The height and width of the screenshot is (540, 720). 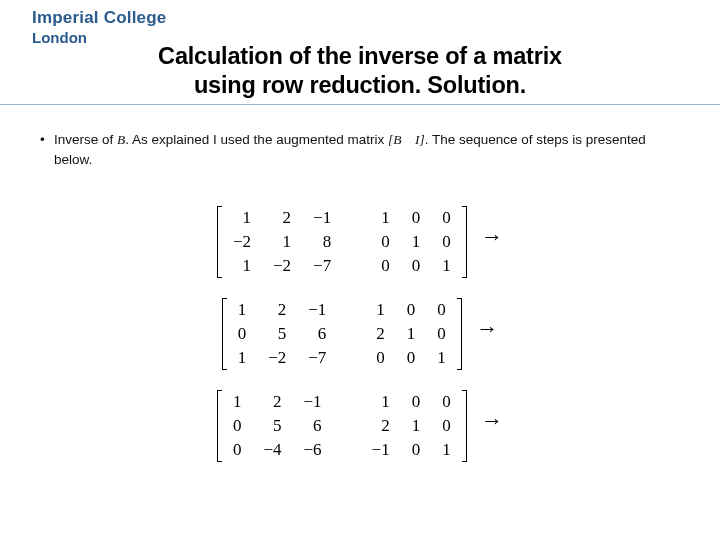 What do you see at coordinates (360, 85) in the screenshot?
I see `title-line2: using row reduction. Solution.` at bounding box center [360, 85].